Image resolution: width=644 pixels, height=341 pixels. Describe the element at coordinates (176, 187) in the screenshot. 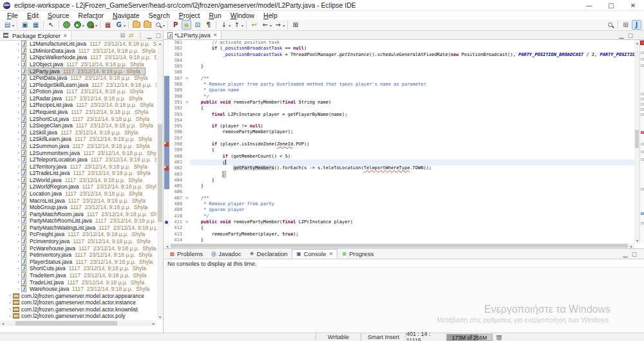

I see `line-number: 405` at that location.